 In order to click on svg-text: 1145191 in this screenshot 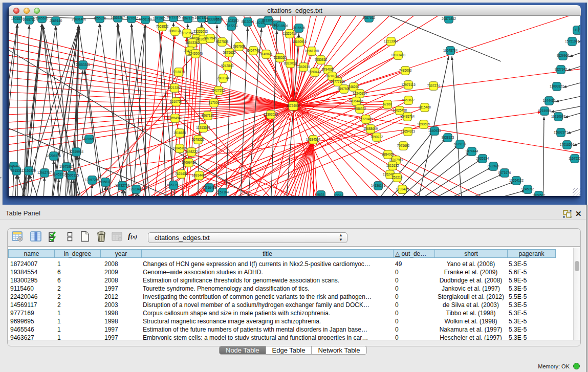, I will do `click(59, 174)`.